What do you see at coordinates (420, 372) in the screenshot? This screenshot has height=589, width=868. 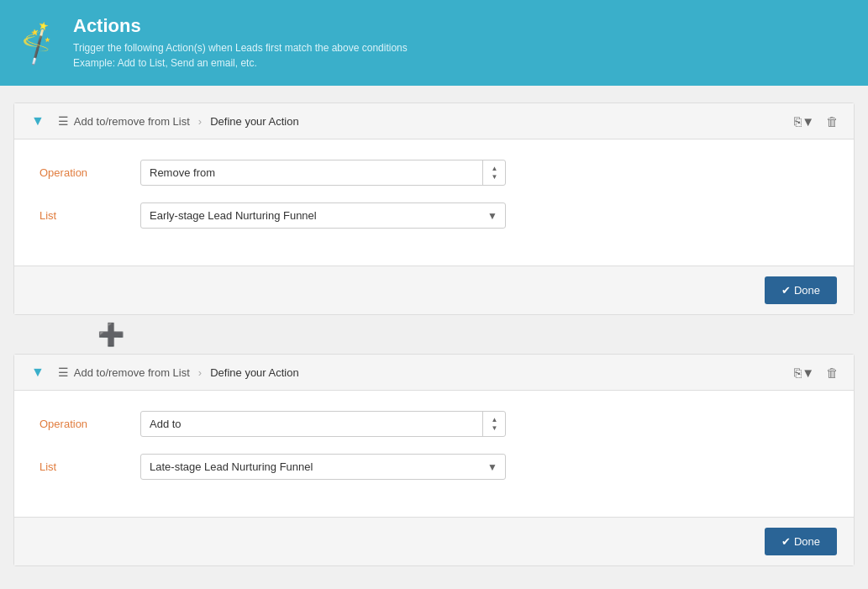 I see `action-title-area-2: ☰ Add to/remove from List › Define your …` at bounding box center [420, 372].